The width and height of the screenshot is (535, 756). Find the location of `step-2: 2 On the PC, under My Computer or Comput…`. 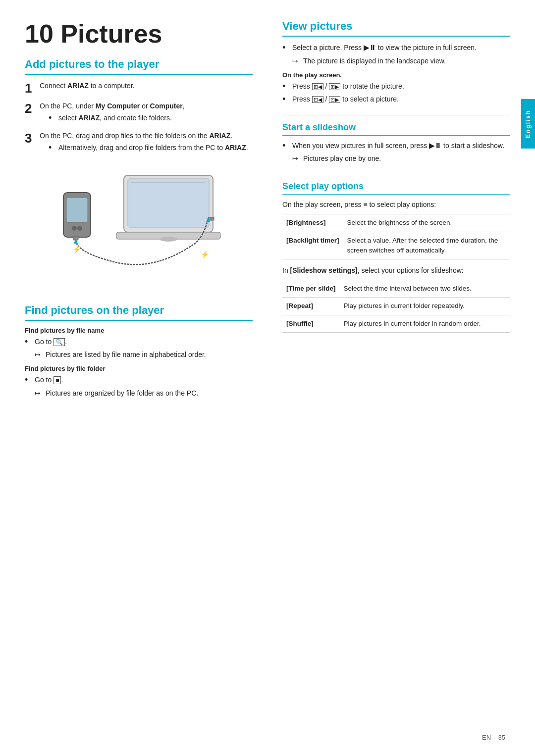

step-2: 2 On the PC, under My Computer or Comput… is located at coordinates (139, 113).